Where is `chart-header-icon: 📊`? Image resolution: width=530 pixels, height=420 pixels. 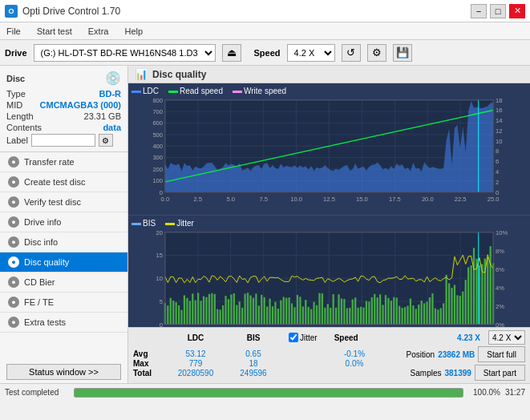 chart-header-icon: 📊 is located at coordinates (141, 74).